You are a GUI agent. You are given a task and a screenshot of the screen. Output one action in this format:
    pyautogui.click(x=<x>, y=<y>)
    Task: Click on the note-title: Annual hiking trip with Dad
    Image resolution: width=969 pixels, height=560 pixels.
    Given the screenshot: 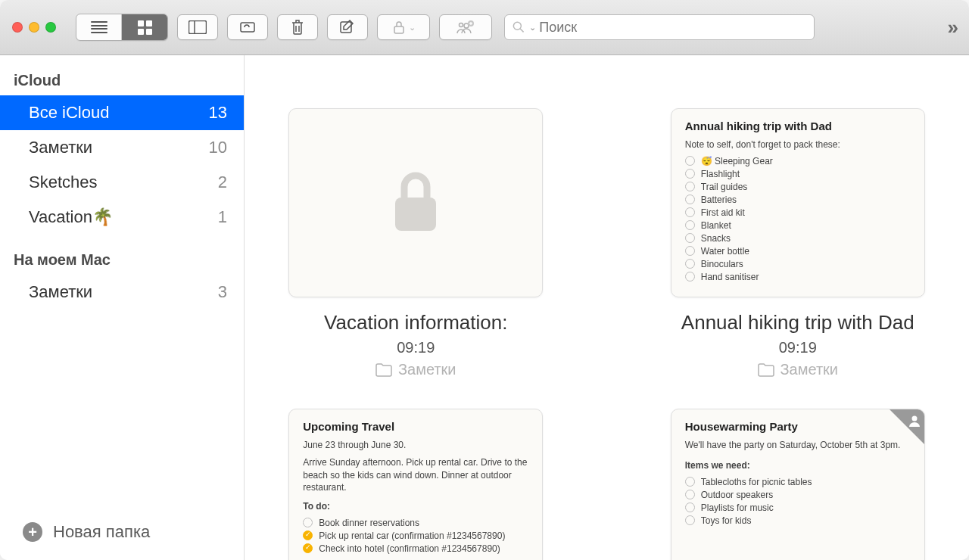 What is the action you would take?
    pyautogui.click(x=798, y=322)
    